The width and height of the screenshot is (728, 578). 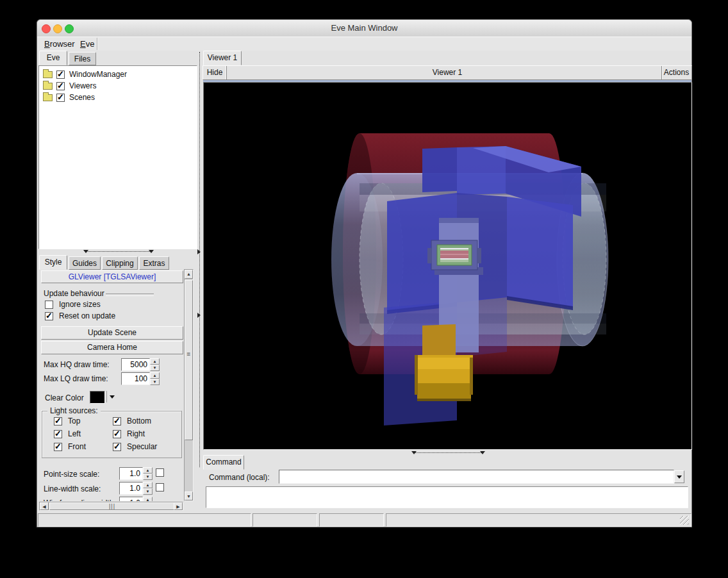 What do you see at coordinates (447, 452) in the screenshot?
I see `viewer-command-splitter` at bounding box center [447, 452].